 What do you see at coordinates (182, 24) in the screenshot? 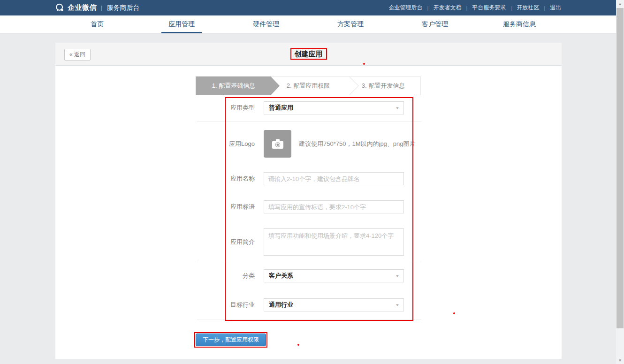
I see `tab-label: 应用管理` at bounding box center [182, 24].